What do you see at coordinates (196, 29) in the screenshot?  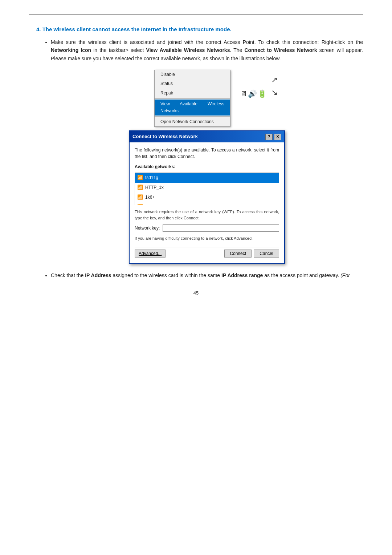 I see `section-heading: 4. The wireless client cannot access the…` at bounding box center [196, 29].